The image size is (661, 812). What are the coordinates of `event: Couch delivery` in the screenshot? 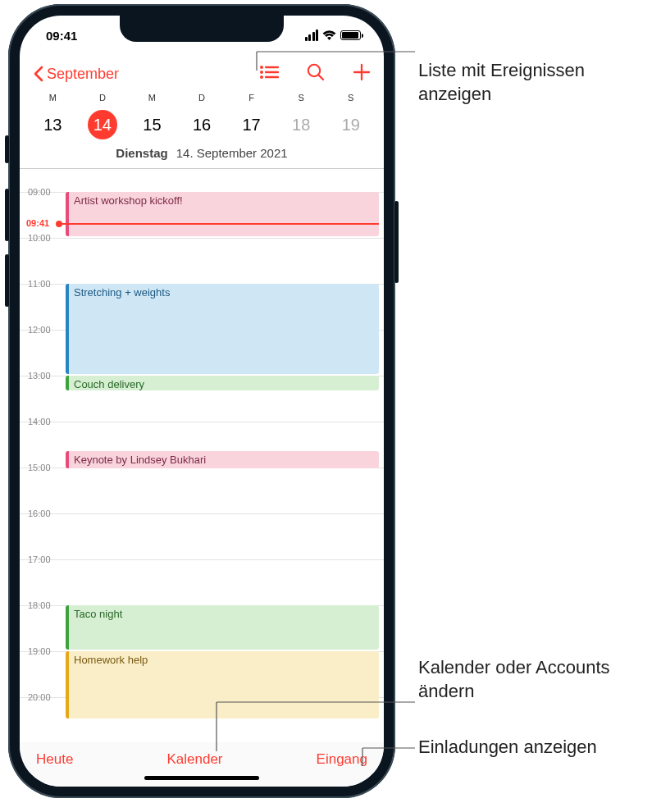 It's located at (222, 383).